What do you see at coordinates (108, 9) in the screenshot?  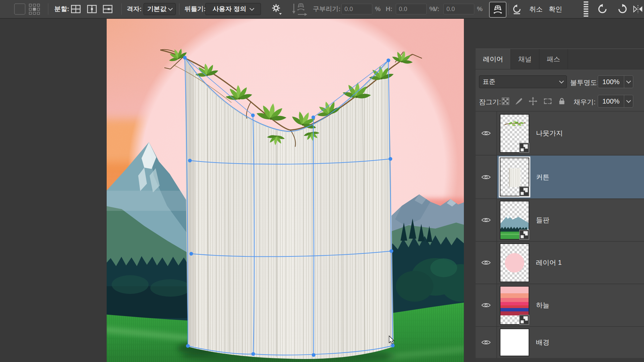 I see `split-horizontal-button` at bounding box center [108, 9].